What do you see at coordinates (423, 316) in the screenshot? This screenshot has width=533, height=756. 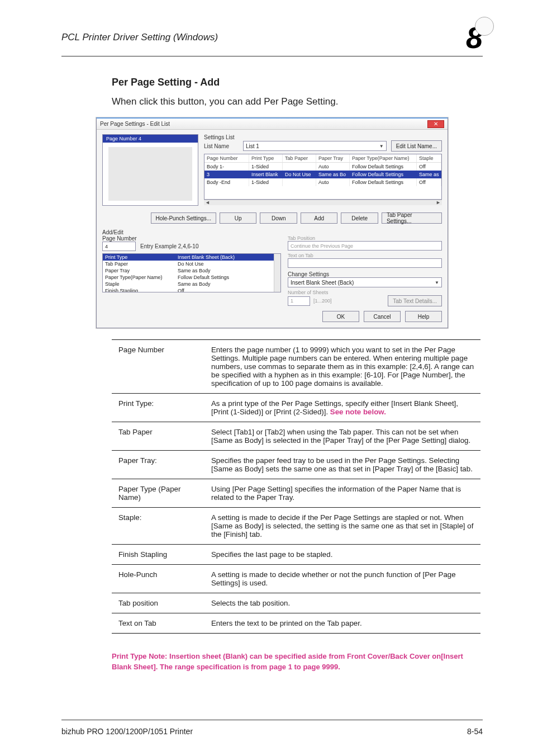 I see `help-button: Help` at bounding box center [423, 316].